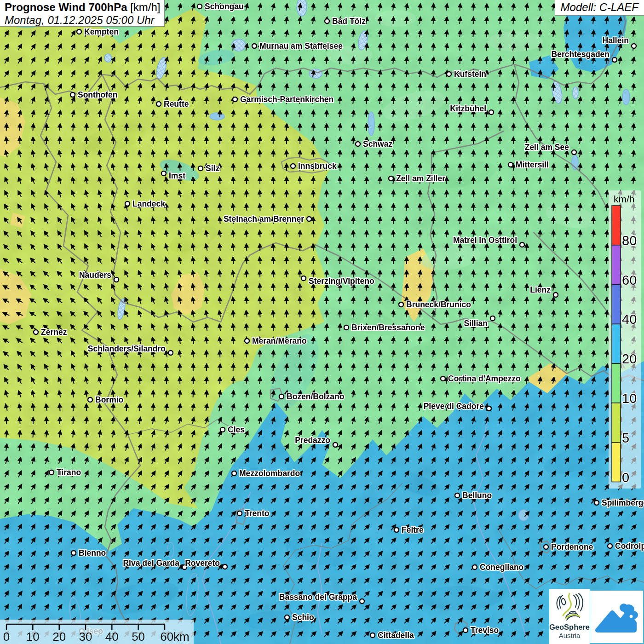 The height and width of the screenshot is (644, 644). Describe the element at coordinates (268, 219) in the screenshot. I see `city: Steinach am Brenner` at that location.